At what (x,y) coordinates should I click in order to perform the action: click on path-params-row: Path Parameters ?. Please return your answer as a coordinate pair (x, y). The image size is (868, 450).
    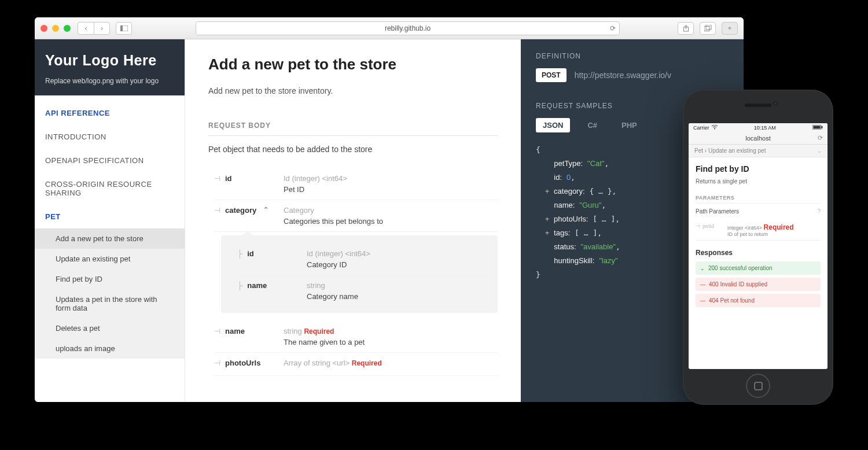
    Looking at the image, I should click on (758, 212).